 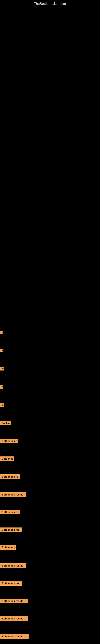 I want to click on list-item: Bottlen, so click(x=5, y=423).